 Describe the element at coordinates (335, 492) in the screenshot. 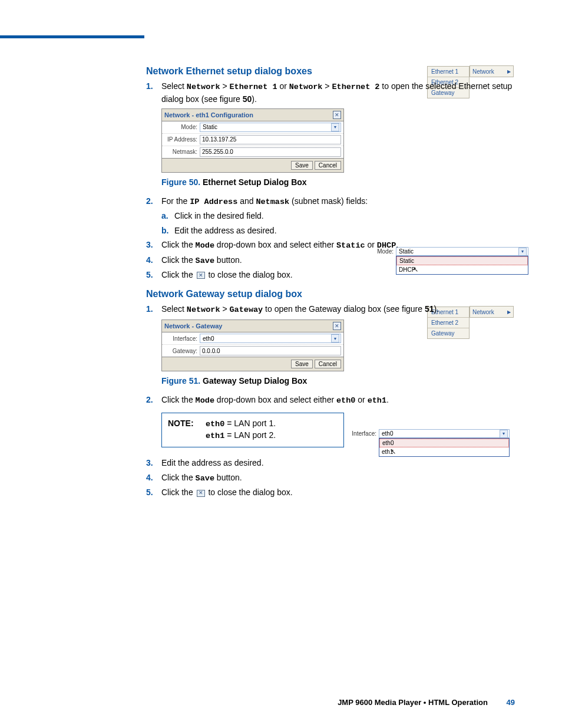

I see `gw-step-5: 5. Click the ✕ to close the dialog box.` at that location.